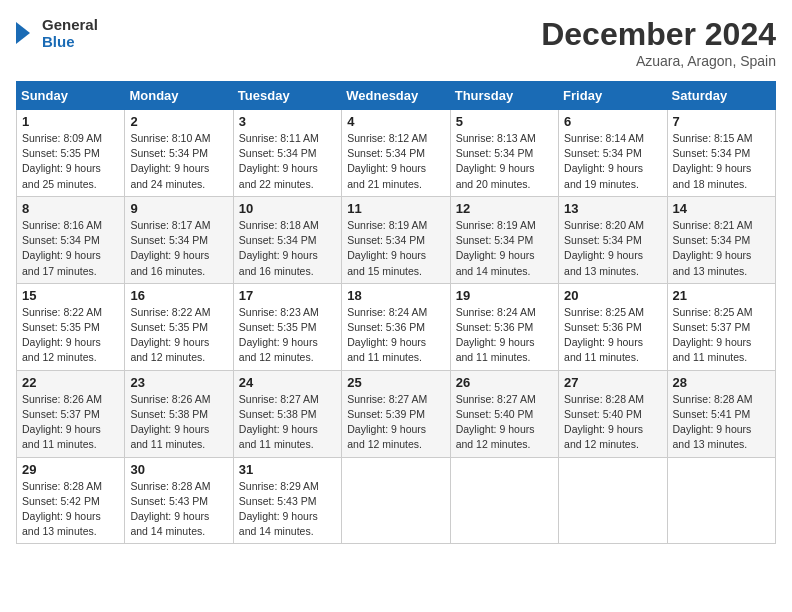 This screenshot has width=792, height=612. What do you see at coordinates (612, 208) in the screenshot?
I see `day-number: 13` at bounding box center [612, 208].